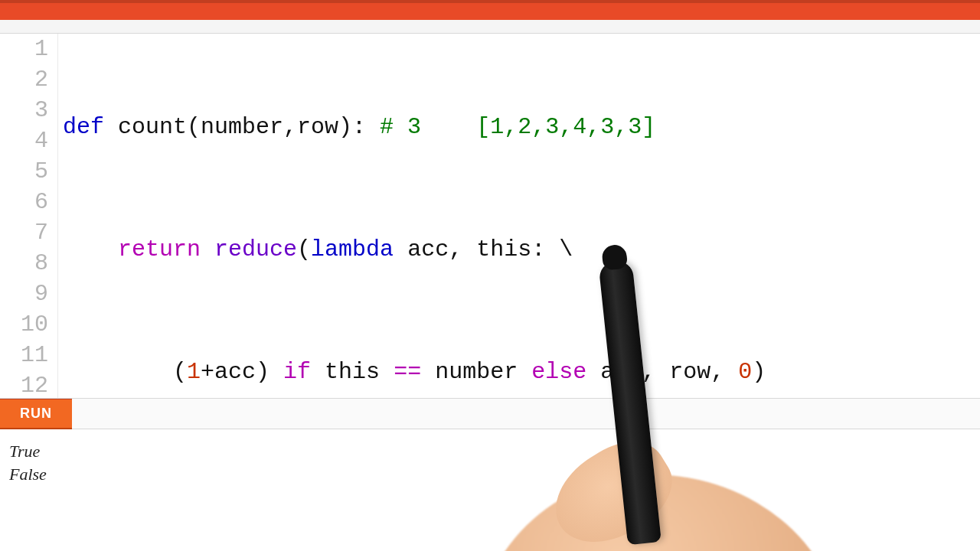 This screenshot has width=980, height=551. I want to click on line-number: 6, so click(24, 202).